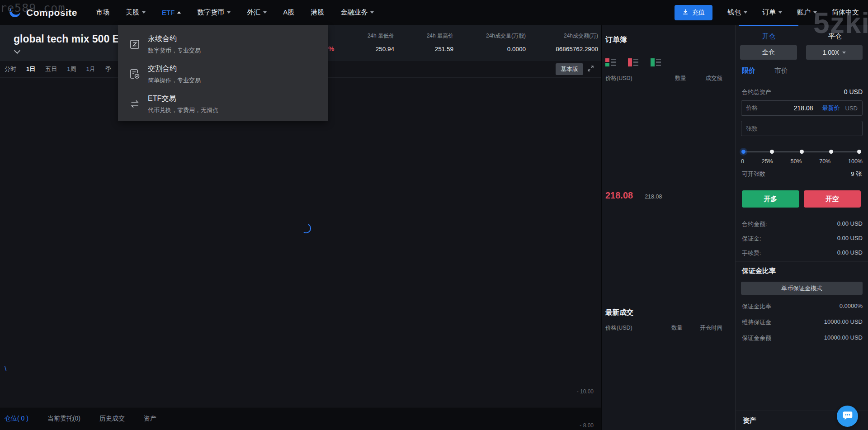 This screenshot has width=868, height=430. What do you see at coordinates (769, 34) in the screenshot?
I see `tab-open-position: 开仓` at bounding box center [769, 34].